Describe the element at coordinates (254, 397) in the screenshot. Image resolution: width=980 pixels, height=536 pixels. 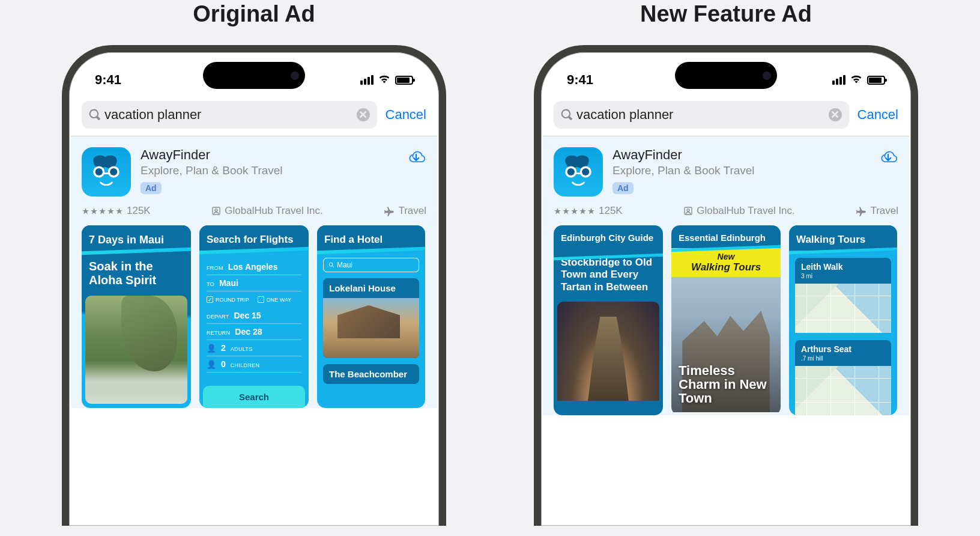
I see `flight-search-button: Search` at that location.